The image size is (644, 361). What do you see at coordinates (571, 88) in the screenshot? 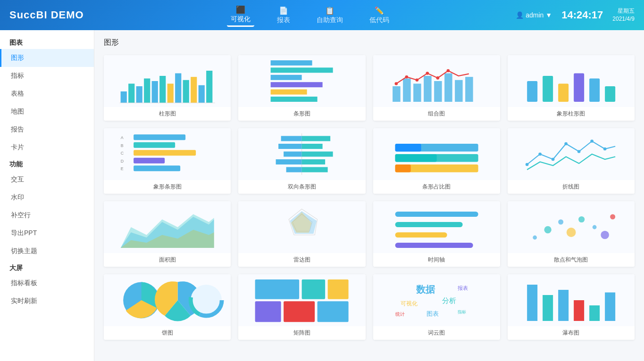
I see `chart-card-pictbar: 象形柱形图` at bounding box center [571, 88].